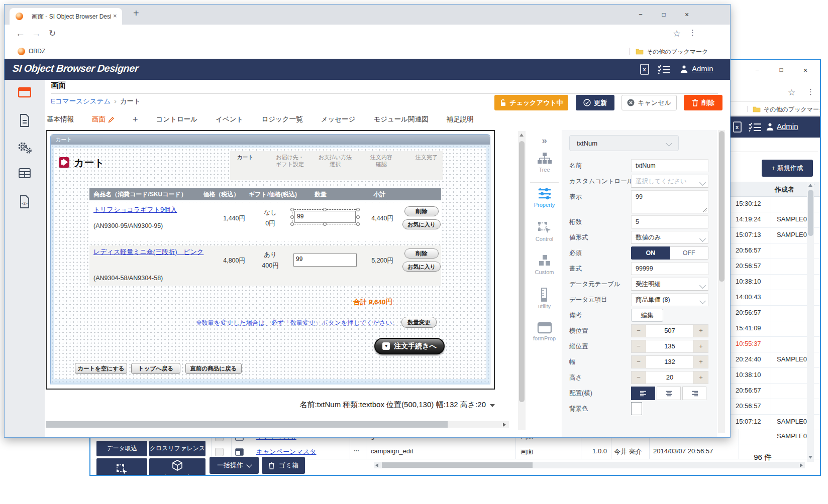 This screenshot has height=504, width=828. I want to click on row-checkbox, so click(219, 452).